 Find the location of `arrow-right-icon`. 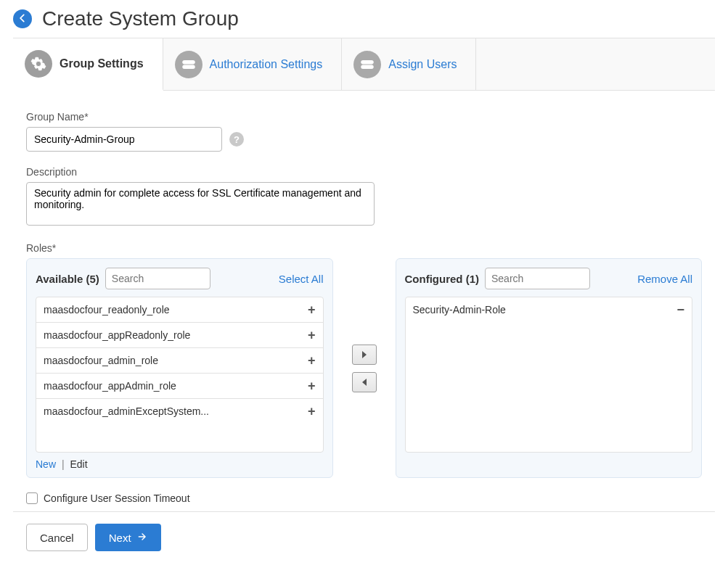

arrow-right-icon is located at coordinates (142, 538).